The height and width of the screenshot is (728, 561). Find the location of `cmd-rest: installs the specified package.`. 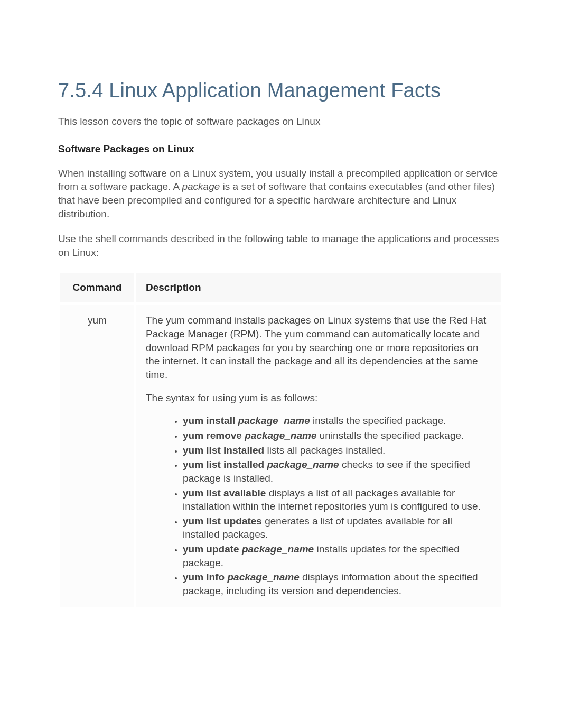

cmd-rest: installs the specified package. is located at coordinates (378, 421).